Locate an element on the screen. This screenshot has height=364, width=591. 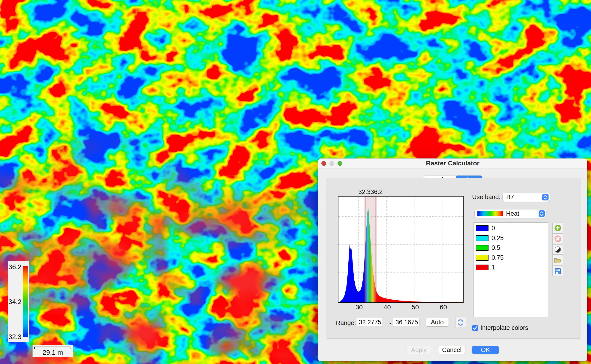
color-stop-value: 1 is located at coordinates (493, 267).